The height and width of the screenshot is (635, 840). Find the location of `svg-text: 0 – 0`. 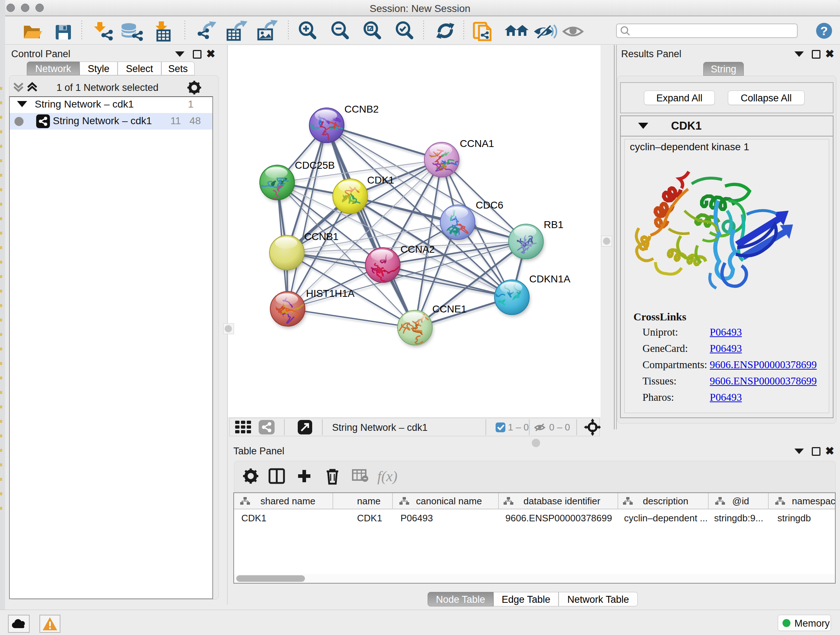

svg-text: 0 – 0 is located at coordinates (560, 427).